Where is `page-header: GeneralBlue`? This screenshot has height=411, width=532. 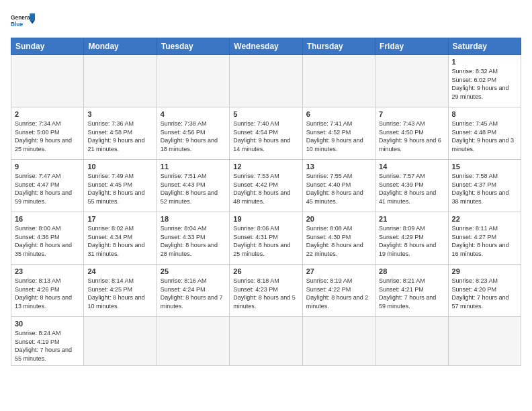 page-header: GeneralBlue is located at coordinates (266, 21).